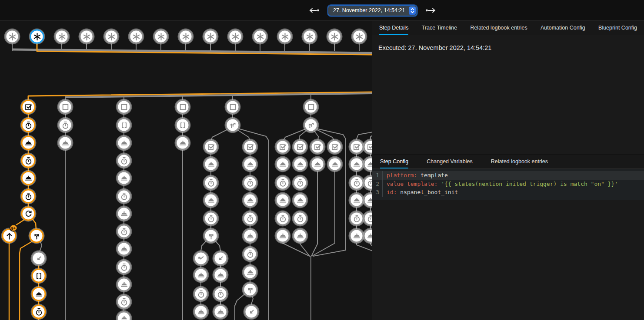 This screenshot has height=320, width=644. What do you see at coordinates (430, 10) in the screenshot?
I see `next-trace-button` at bounding box center [430, 10].